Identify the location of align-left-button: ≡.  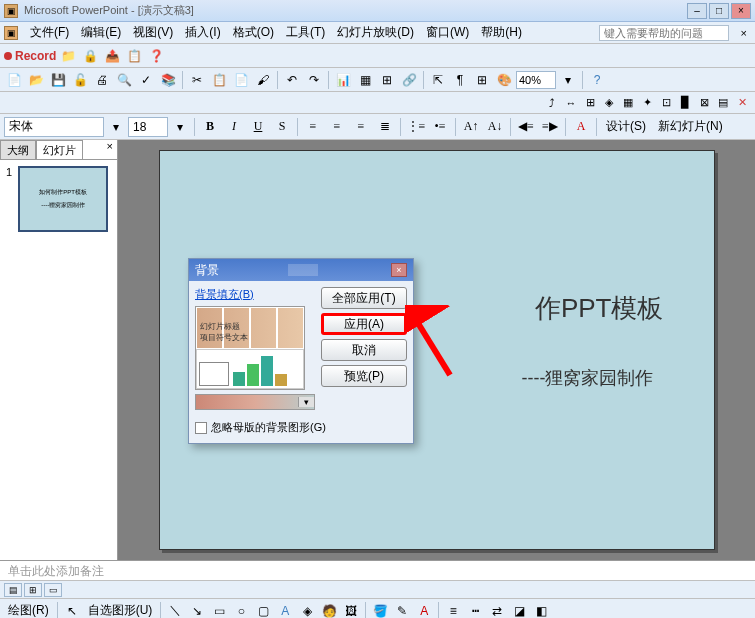
(313, 127).